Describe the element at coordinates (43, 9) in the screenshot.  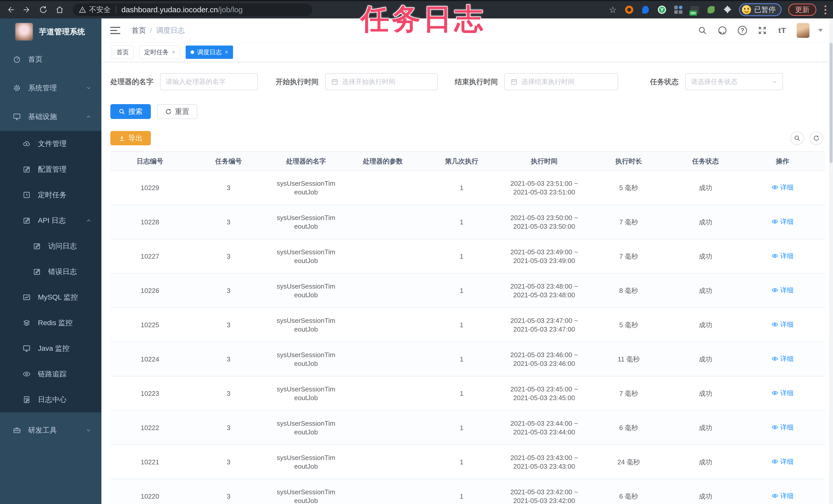
I see `browser-reload-button` at that location.